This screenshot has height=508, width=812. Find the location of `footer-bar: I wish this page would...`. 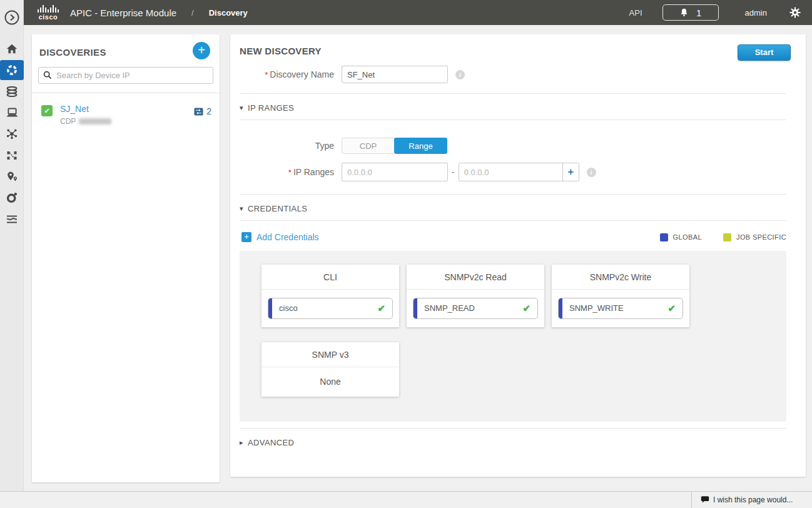

footer-bar: I wish this page would... is located at coordinates (406, 499).